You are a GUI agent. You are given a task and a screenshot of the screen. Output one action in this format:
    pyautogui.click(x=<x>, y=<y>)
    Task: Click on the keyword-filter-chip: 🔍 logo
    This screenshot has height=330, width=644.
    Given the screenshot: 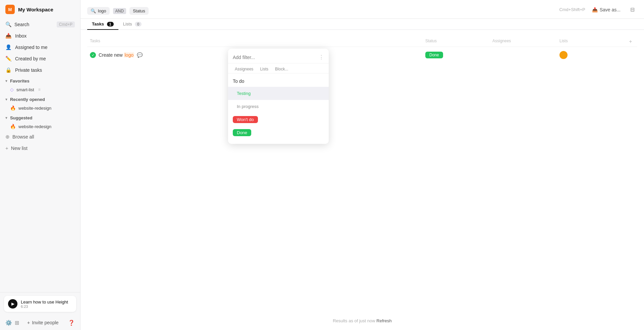 What is the action you would take?
    pyautogui.click(x=99, y=11)
    